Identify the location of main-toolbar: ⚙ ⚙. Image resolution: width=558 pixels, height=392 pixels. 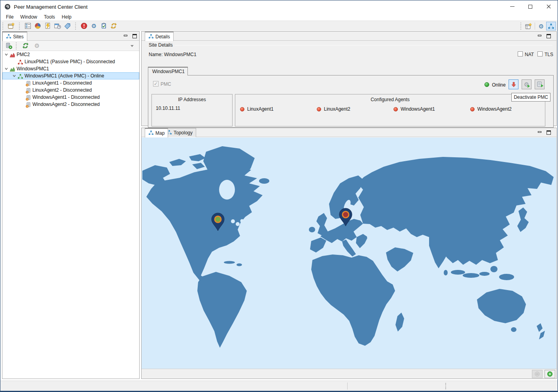
(279, 26).